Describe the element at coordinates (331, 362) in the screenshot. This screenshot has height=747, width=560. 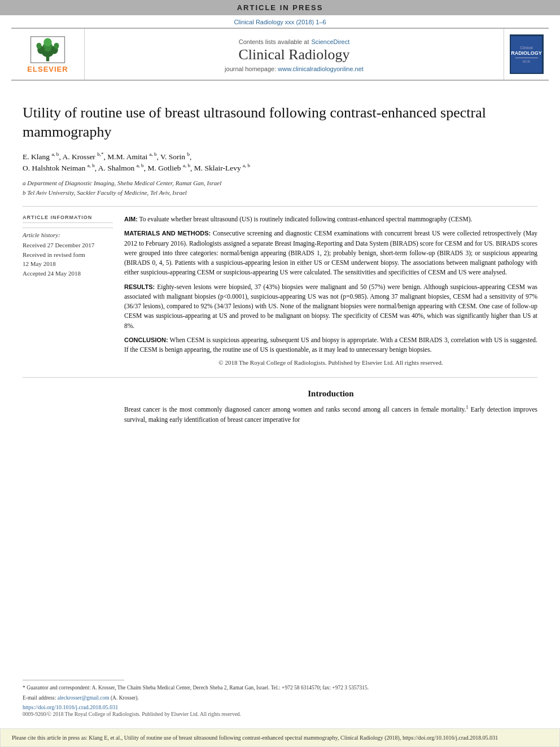
I see `abstract-copyright: © 2018 The Royal College of Radiologists…` at that location.